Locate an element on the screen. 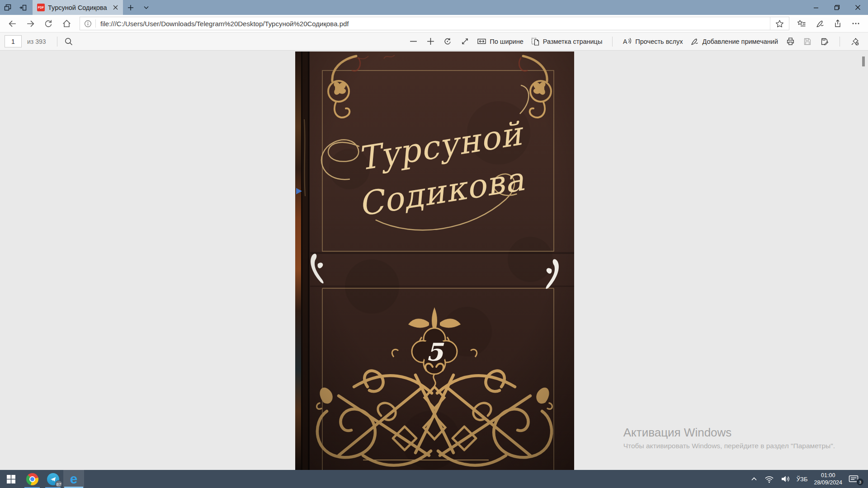 Image resolution: width=868 pixels, height=488 pixels. close-icon is located at coordinates (116, 7).